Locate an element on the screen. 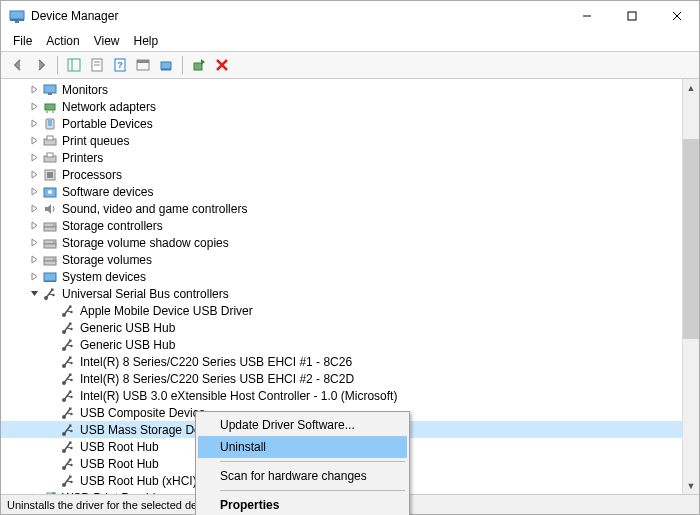 This screenshot has width=700, height=515. help-button: ? is located at coordinates (120, 65).